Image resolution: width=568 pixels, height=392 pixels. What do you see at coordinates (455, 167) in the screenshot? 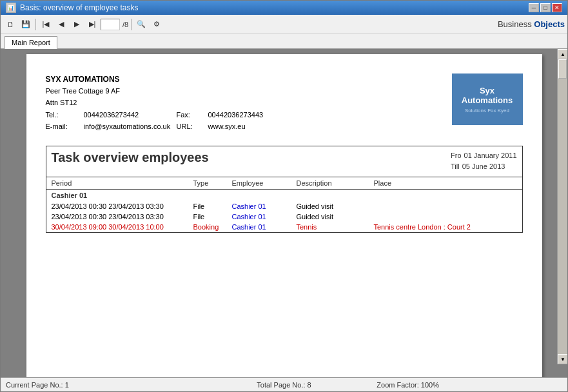
I see `till-label: Till` at bounding box center [455, 167].